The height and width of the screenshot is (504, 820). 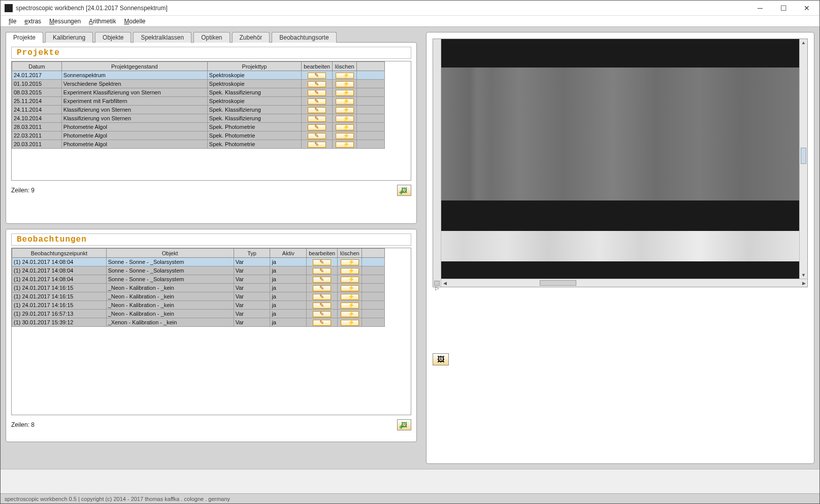 I want to click on cell-date: 01.10.2015, so click(x=37, y=84).